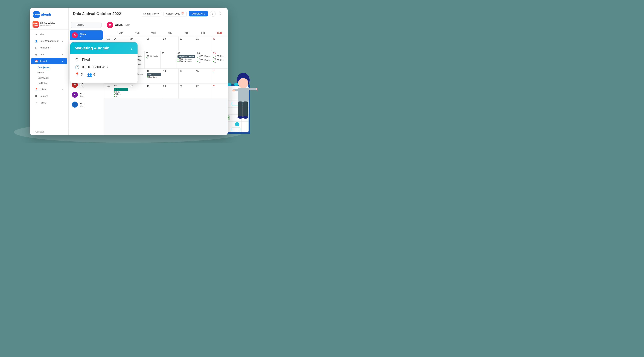 Image resolution: width=644 pixels, height=357 pixels. I want to click on submenu-unit-waktu: Unit Waktu, so click(52, 78).